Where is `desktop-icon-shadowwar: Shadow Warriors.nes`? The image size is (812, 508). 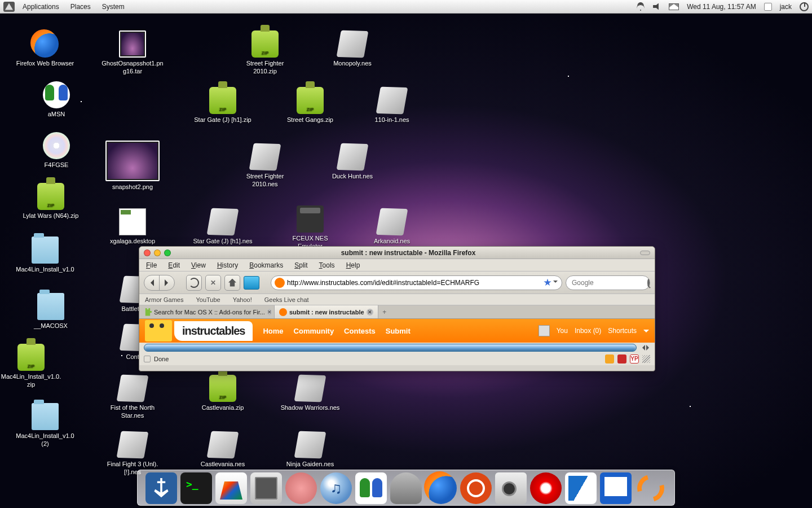
desktop-icon-shadowwar: Shadow Warriors.nes is located at coordinates (310, 393).